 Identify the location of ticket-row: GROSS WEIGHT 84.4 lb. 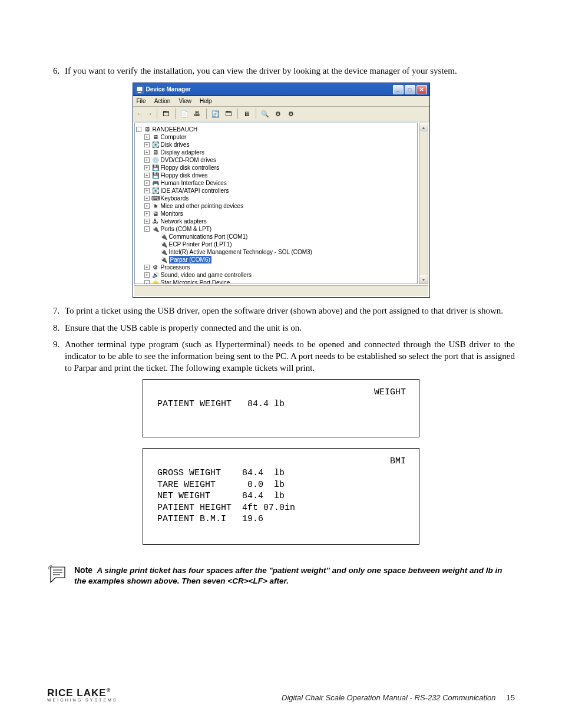
(281, 473).